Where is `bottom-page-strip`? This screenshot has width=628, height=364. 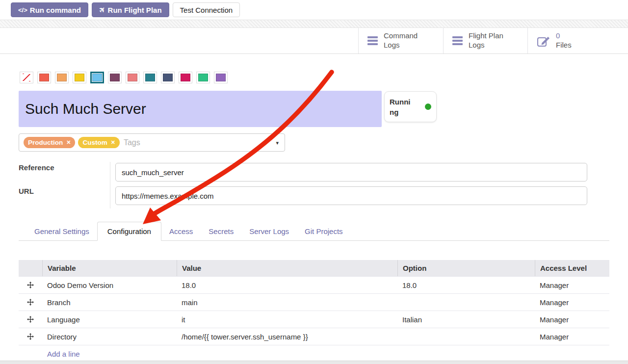
bottom-page-strip is located at coordinates (314, 362).